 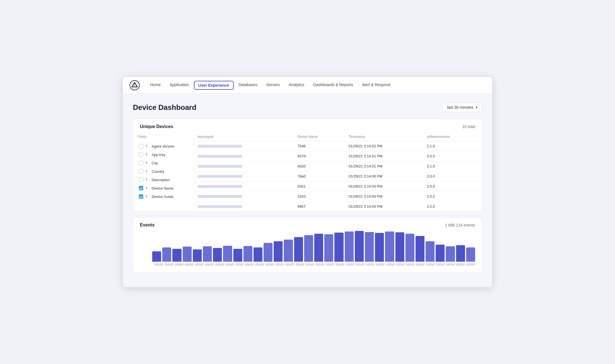 What do you see at coordinates (297, 85) in the screenshot?
I see `nav-item-analytics: Analytics` at bounding box center [297, 85].